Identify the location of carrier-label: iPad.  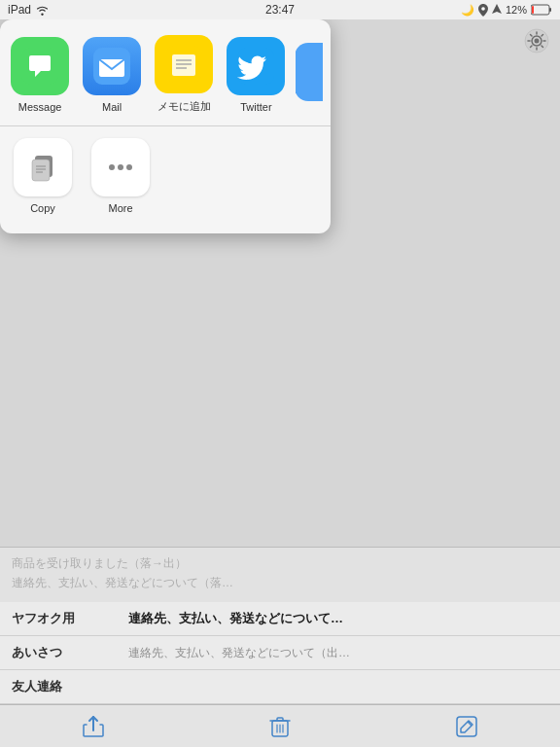
(19, 10).